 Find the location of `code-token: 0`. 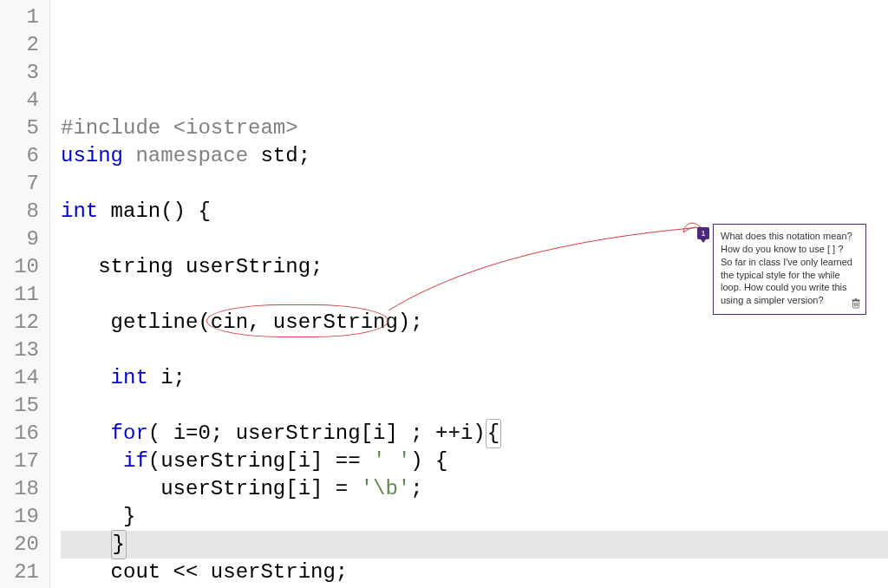

code-token: 0 is located at coordinates (204, 434).